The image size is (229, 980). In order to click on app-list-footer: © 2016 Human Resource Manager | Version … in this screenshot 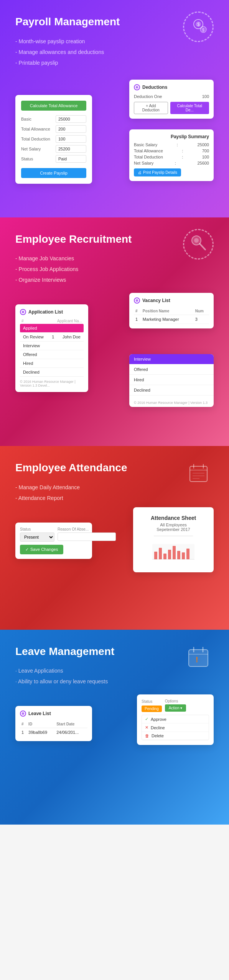, I will do `click(52, 384)`.